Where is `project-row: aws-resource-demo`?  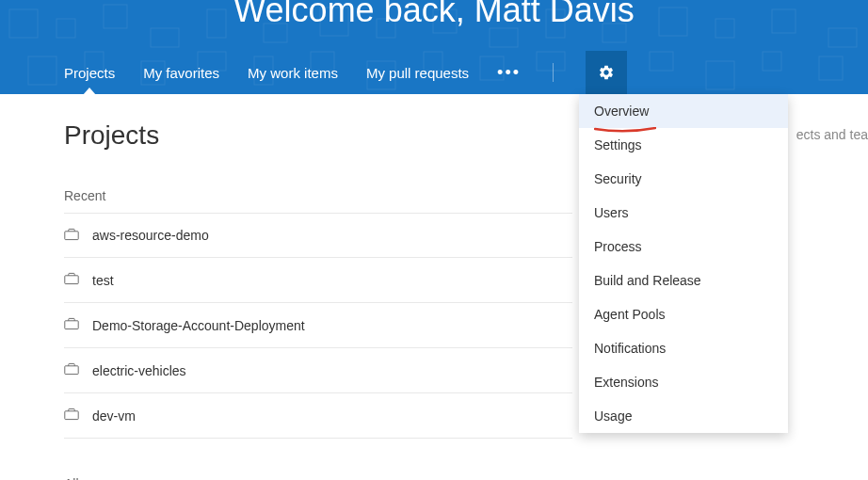 project-row: aws-resource-demo is located at coordinates (318, 235).